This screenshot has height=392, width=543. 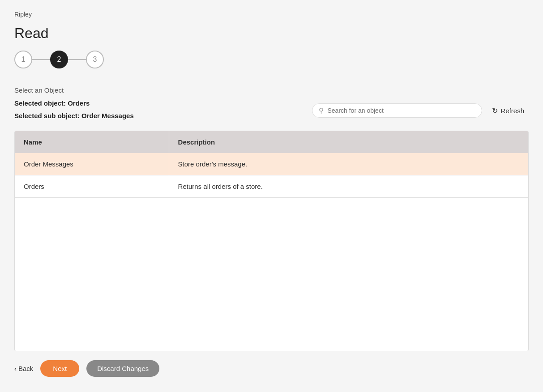 I want to click on search-box: ⚲, so click(x=397, y=111).